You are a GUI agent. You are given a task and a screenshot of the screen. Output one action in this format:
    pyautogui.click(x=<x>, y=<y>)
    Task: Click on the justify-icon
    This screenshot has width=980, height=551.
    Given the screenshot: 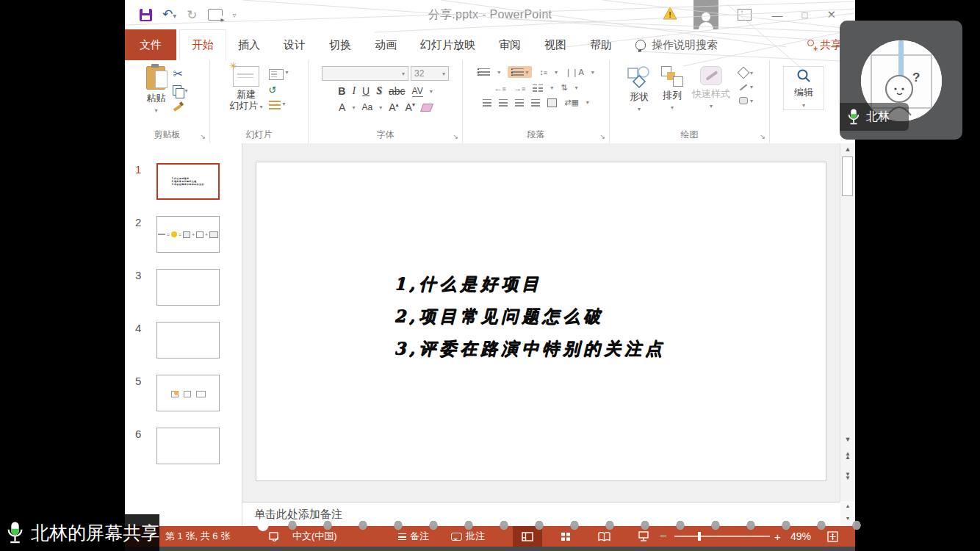 What is the action you would take?
    pyautogui.click(x=536, y=103)
    